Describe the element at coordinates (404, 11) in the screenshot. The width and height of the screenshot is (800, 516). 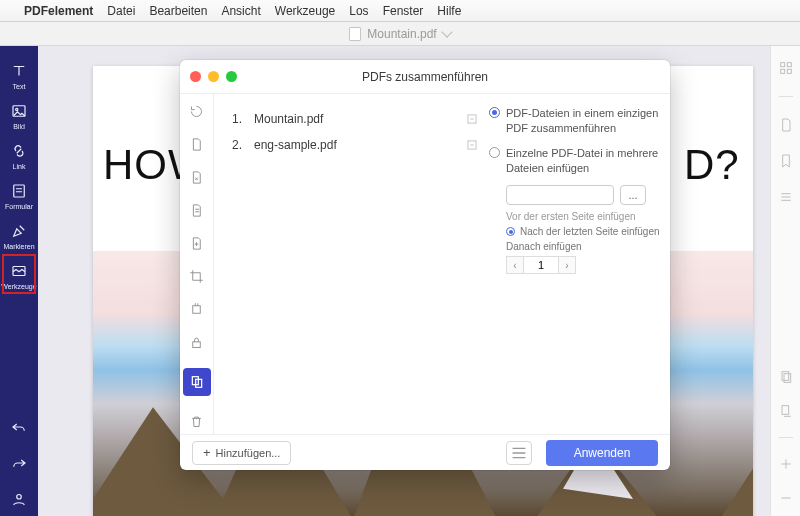
I see `menu-window: Fenster` at that location.